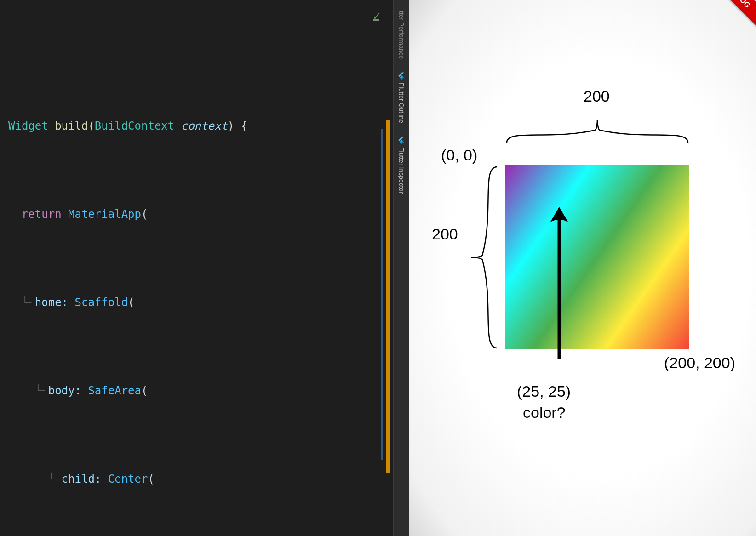  What do you see at coordinates (200, 214) in the screenshot?
I see `code-line: return MaterialApp(` at bounding box center [200, 214].